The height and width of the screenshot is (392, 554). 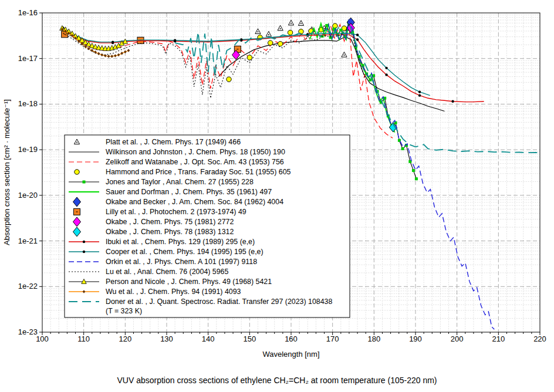 I want to click on legend-label: Wilkinson and Johnston , J. Chem. Phys. …, so click(x=195, y=152).